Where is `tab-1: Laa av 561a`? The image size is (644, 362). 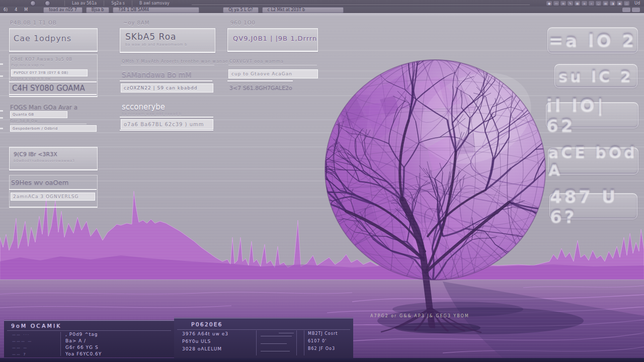 tab-1: Laa av 561a is located at coordinates (84, 3).